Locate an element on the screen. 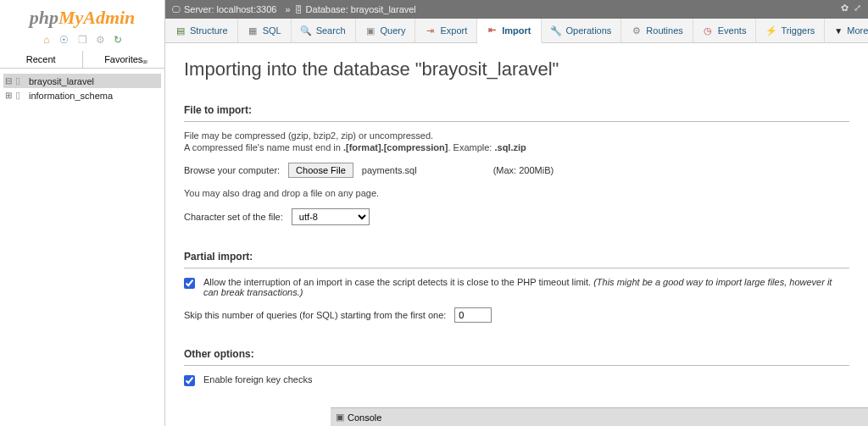  bc-database: Database: brayosit_laravel is located at coordinates (361, 9).